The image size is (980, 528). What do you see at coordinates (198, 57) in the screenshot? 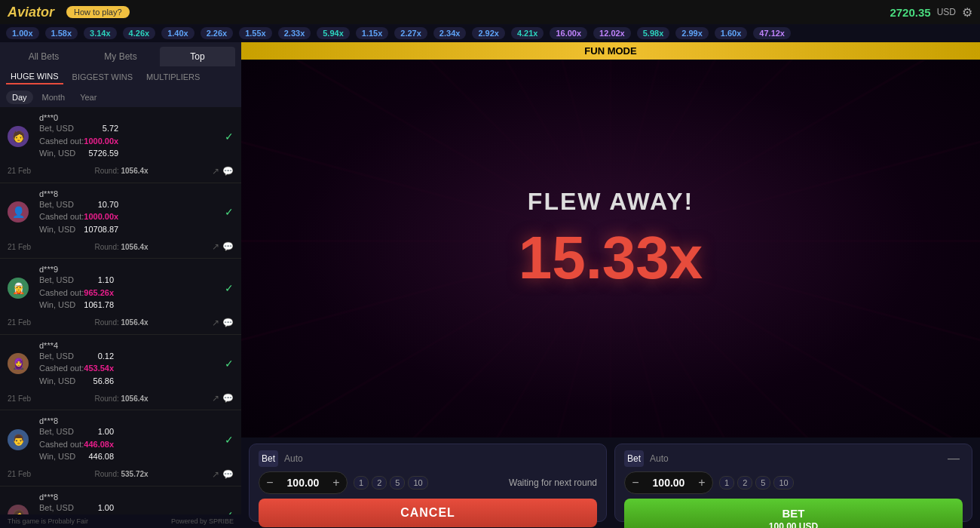
I see `tab-top: Top` at bounding box center [198, 57].